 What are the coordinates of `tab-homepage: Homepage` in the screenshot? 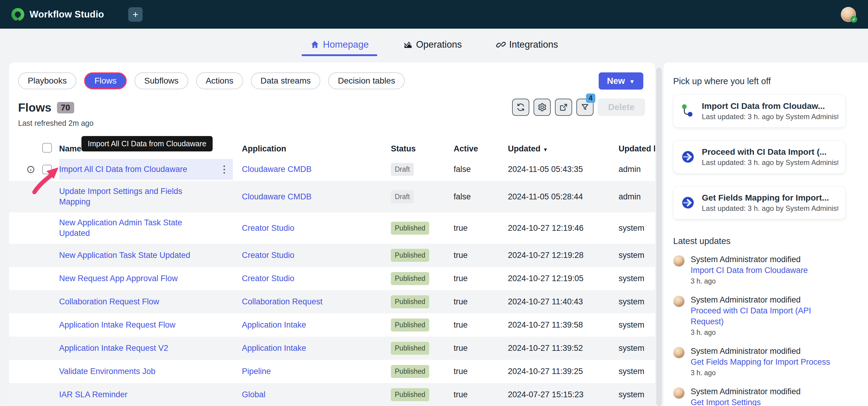 It's located at (340, 46).